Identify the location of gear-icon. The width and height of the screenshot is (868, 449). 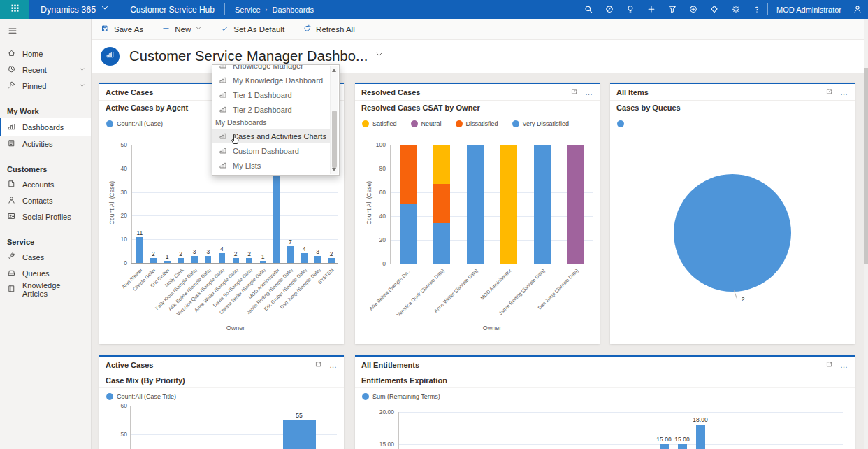
(736, 10).